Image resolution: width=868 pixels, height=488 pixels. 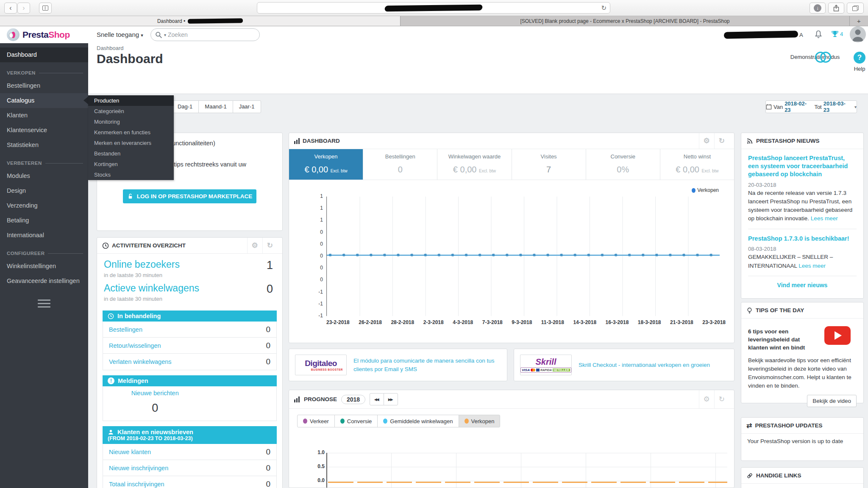 I want to click on flyout-item-producten: Producten, so click(x=131, y=101).